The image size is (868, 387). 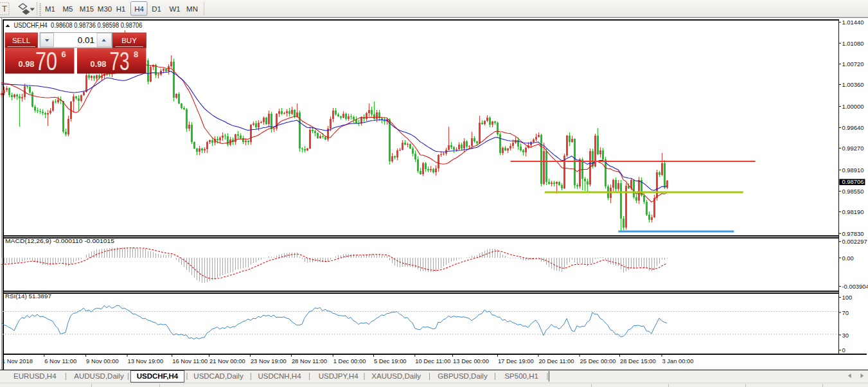 What do you see at coordinates (146, 361) in the screenshot?
I see `svg-text: 13 Nov 19:00` at bounding box center [146, 361].